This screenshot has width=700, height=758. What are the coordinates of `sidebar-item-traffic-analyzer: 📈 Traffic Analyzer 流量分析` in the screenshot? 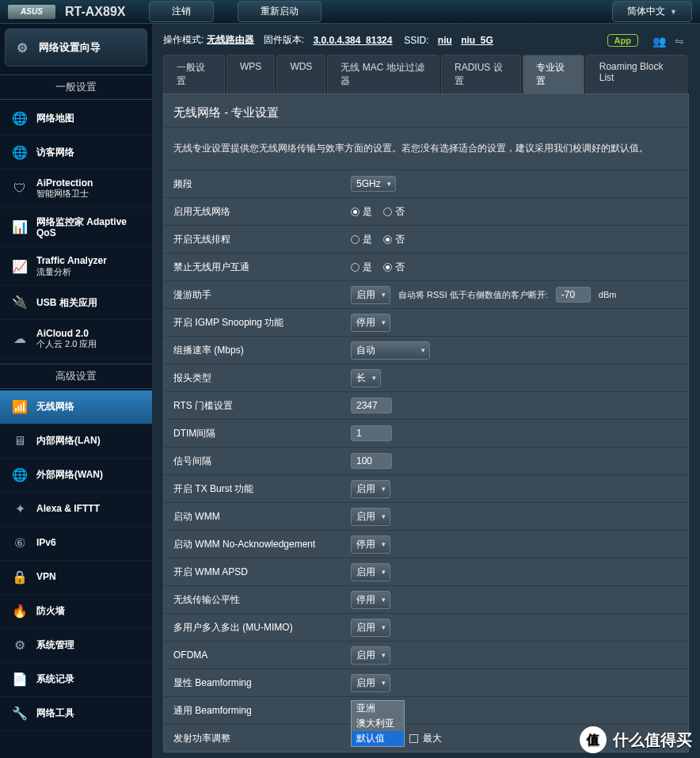 It's located at (76, 266).